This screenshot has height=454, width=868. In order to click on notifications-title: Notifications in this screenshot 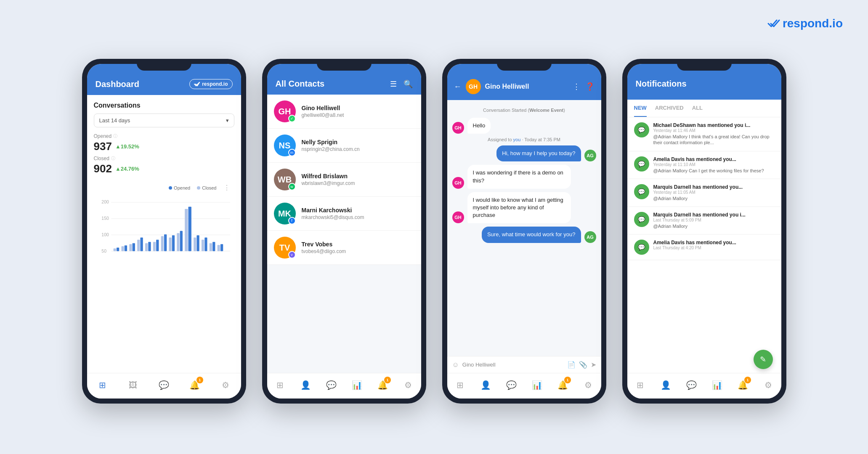, I will do `click(704, 84)`.